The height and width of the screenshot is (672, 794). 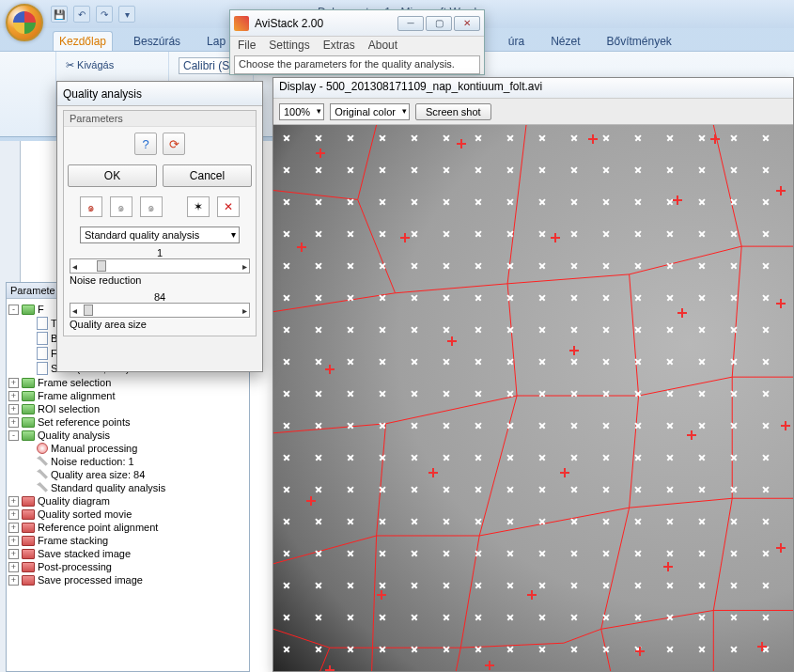 I want to click on tree-label: Set reference points, so click(x=84, y=422).